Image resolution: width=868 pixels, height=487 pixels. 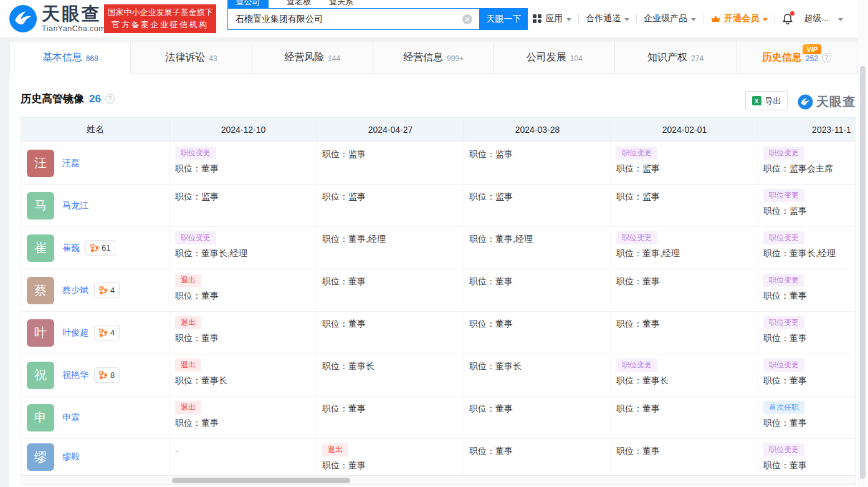 I want to click on nav-item-开通会员: 开通会员, so click(x=739, y=19).